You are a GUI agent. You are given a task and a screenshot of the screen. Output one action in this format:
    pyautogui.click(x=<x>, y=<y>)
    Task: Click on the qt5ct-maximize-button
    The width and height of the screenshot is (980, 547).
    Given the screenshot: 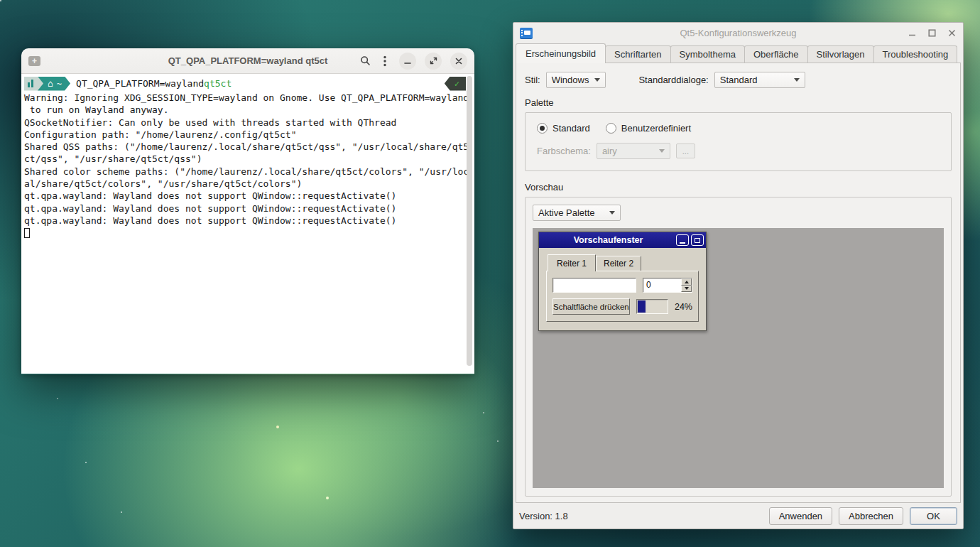 What is the action you would take?
    pyautogui.click(x=932, y=33)
    